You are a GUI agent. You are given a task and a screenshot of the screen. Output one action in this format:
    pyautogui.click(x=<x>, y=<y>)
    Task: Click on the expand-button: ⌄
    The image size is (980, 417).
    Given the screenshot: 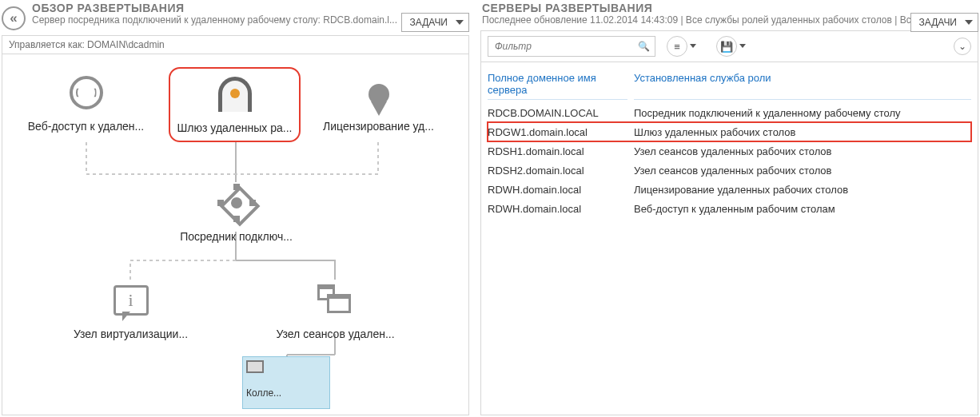 What is the action you would take?
    pyautogui.click(x=962, y=46)
    